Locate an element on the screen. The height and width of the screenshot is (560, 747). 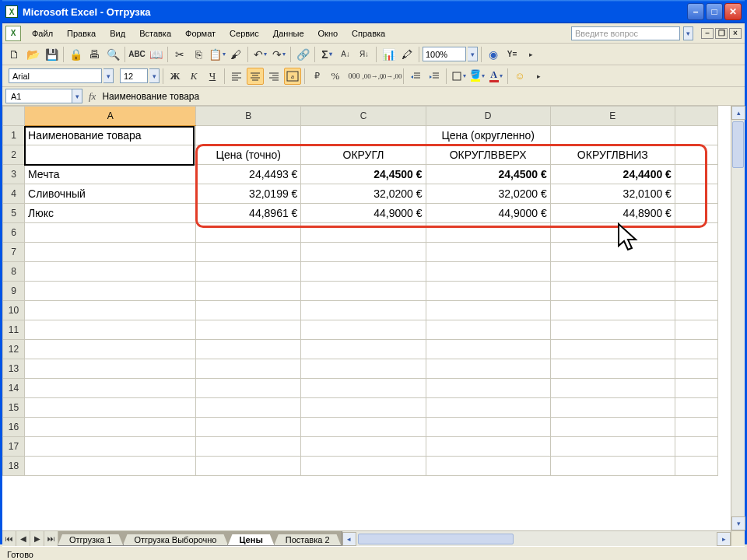
align-center-button is located at coordinates (255, 76).